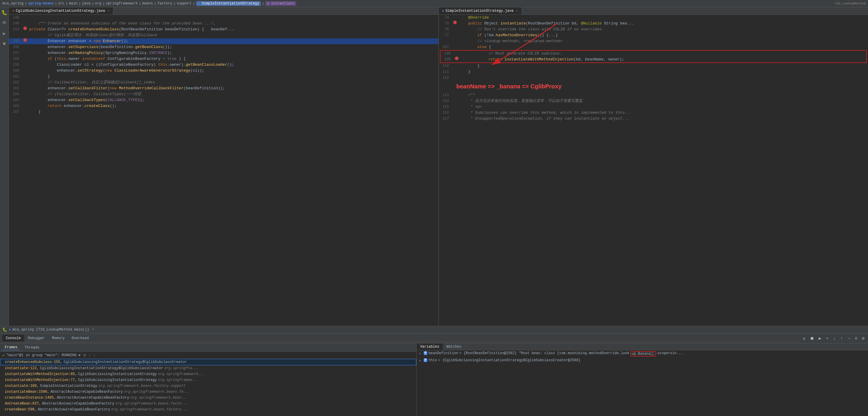  Describe the element at coordinates (13, 338) in the screenshot. I see `tab-console: Console` at that location.